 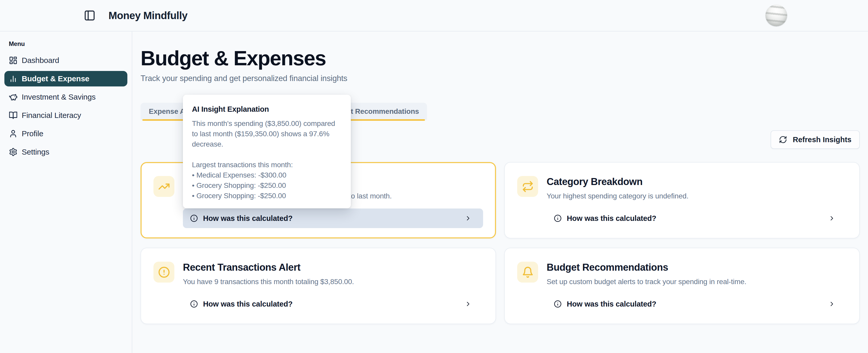 What do you see at coordinates (682, 286) in the screenshot?
I see `insight-card-budget-recommendations: Budget Recommendations Set up custom bud…` at bounding box center [682, 286].